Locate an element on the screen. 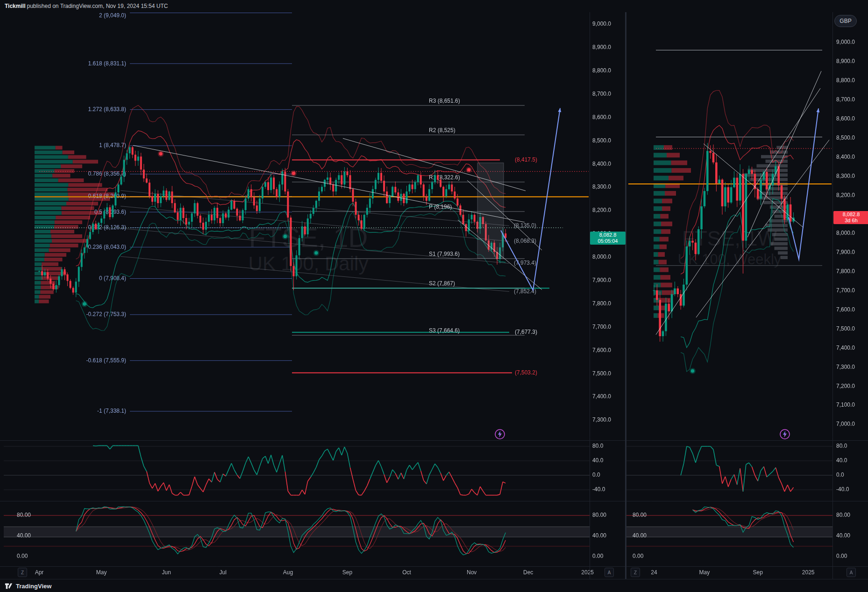  publisher-name: Tickmill is located at coordinates (15, 6).